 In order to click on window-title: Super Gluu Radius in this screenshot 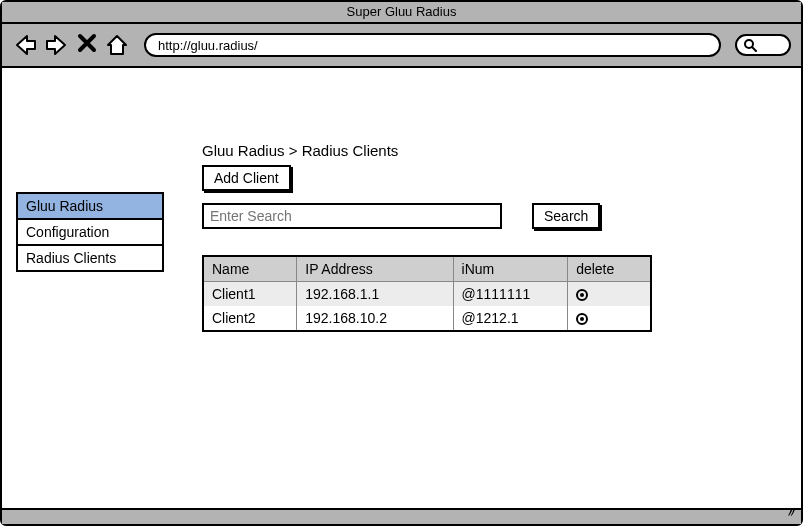, I will do `click(402, 12)`.